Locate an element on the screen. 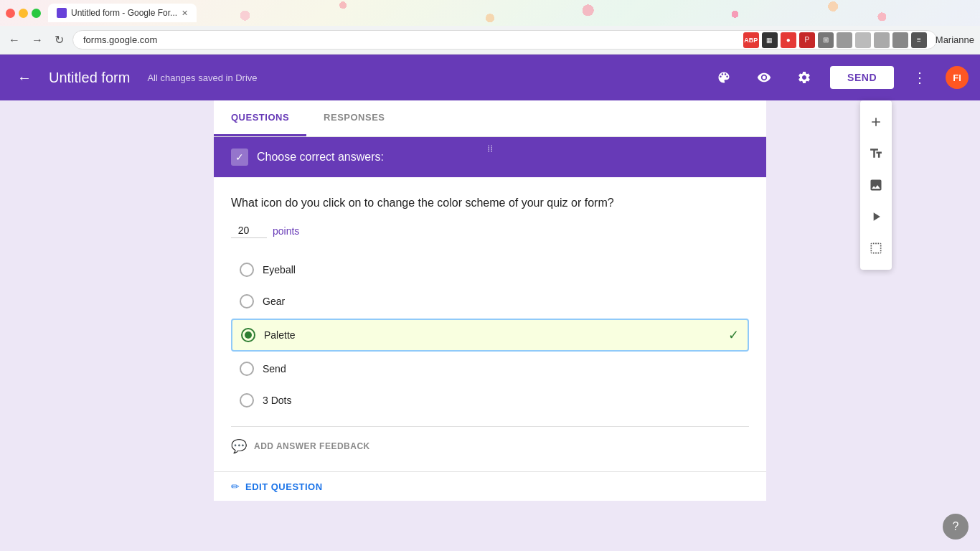  points-input is located at coordinates (249, 231).